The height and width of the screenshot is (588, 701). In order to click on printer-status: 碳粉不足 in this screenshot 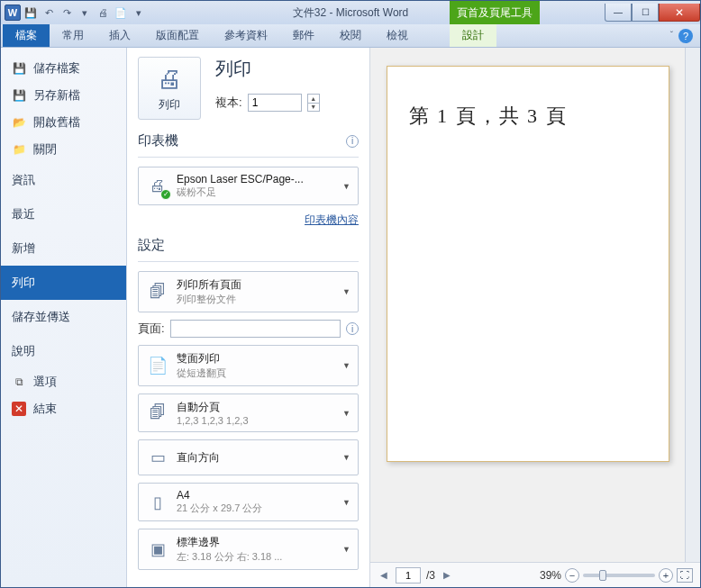, I will do `click(254, 193)`.